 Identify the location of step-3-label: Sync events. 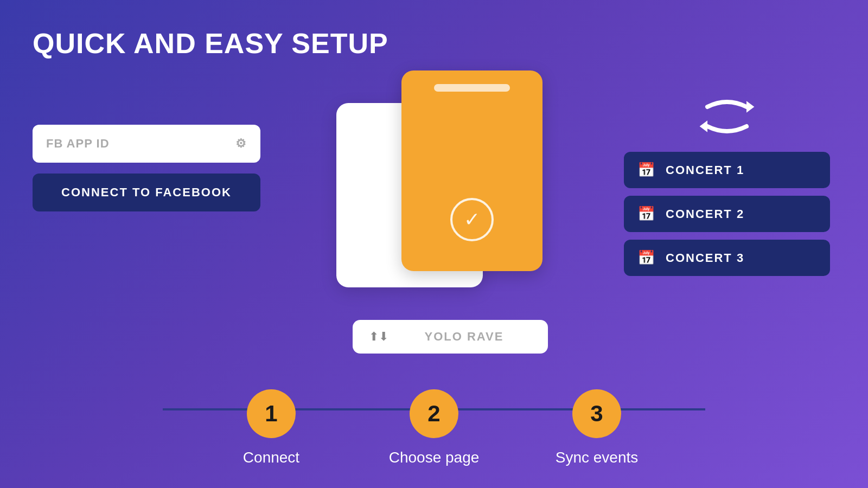
(597, 458).